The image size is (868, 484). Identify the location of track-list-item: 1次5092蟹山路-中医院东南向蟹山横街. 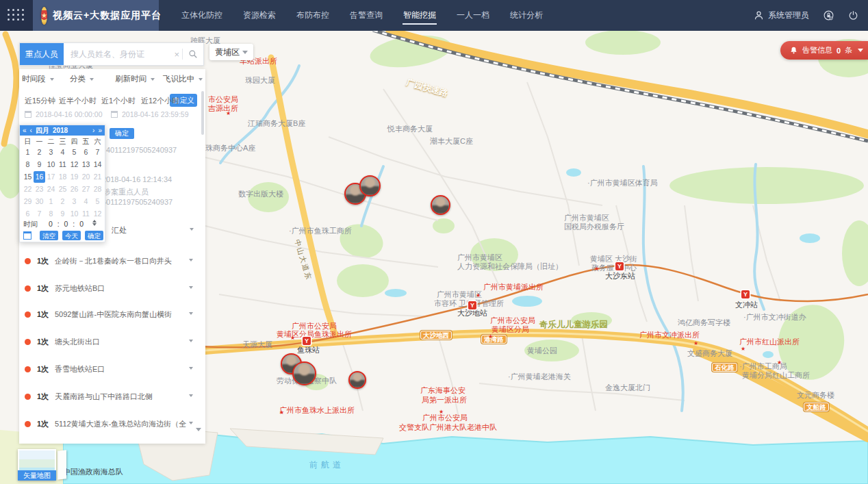
(112, 315).